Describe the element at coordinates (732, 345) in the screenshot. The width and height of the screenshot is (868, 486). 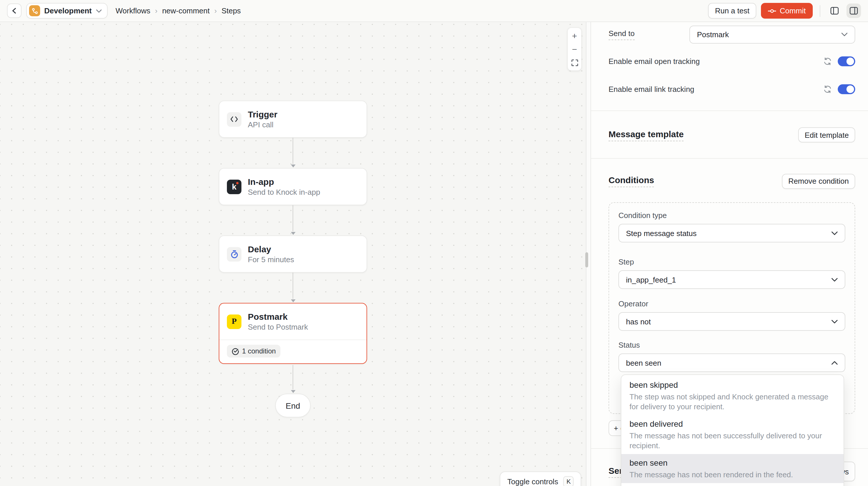
I see `status-label: Status` at that location.